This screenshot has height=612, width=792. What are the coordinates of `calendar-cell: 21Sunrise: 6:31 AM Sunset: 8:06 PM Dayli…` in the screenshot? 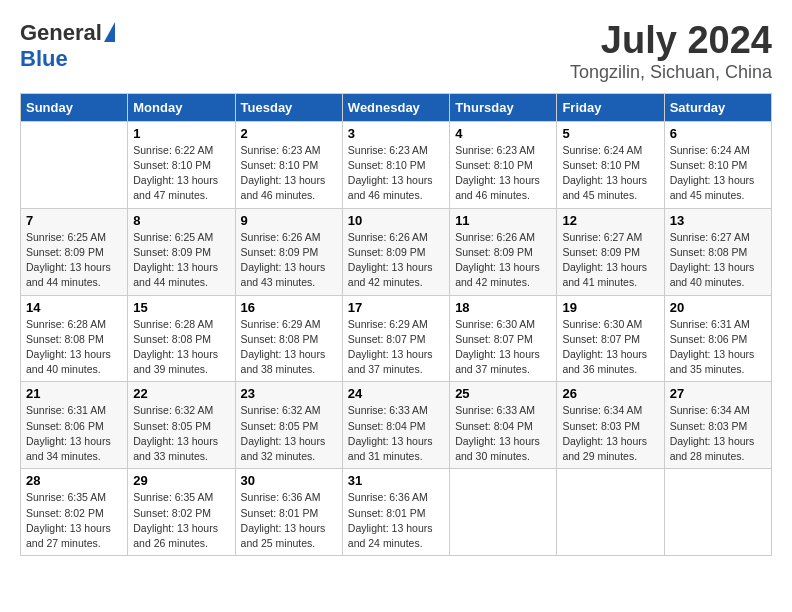 It's located at (74, 426).